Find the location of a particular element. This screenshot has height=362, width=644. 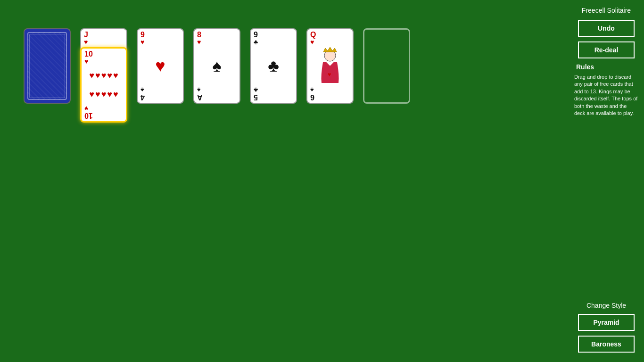

waste-stack: J ♥ ♥ is located at coordinates (104, 75).